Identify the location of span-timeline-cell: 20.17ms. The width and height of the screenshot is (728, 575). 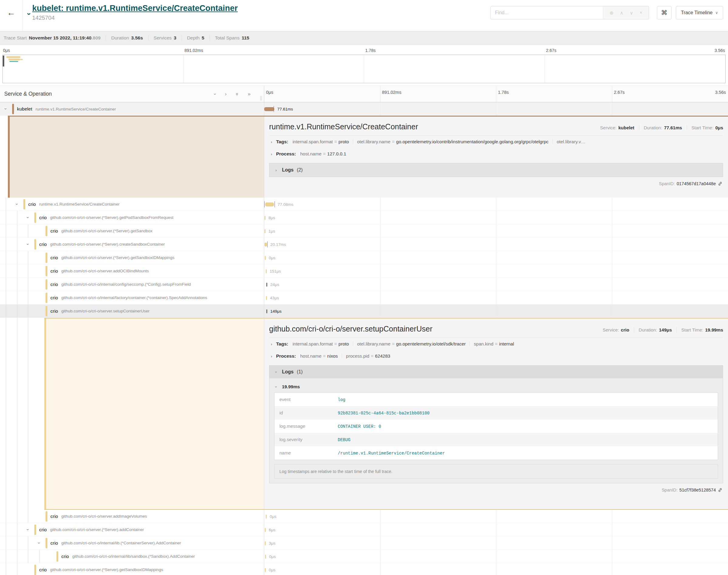
(496, 244).